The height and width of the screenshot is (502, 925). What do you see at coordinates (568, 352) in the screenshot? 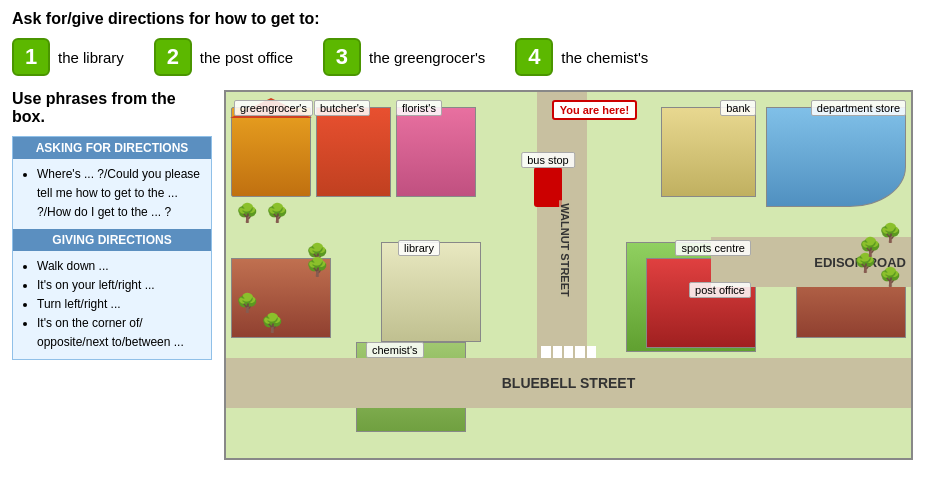
I see `crosswalk` at bounding box center [568, 352].